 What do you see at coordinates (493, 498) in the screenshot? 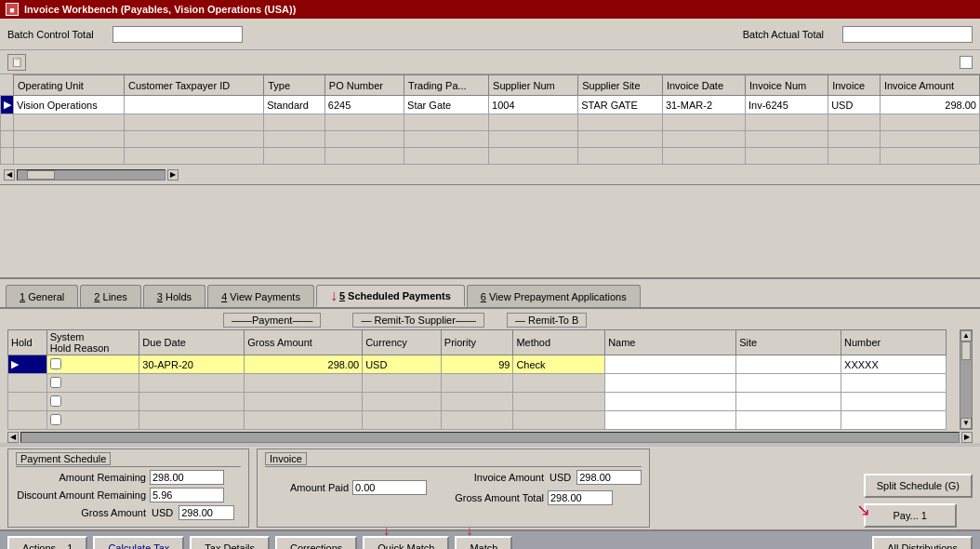
I see `gross-amount-total-label: Gross Amount Total` at bounding box center [493, 498].